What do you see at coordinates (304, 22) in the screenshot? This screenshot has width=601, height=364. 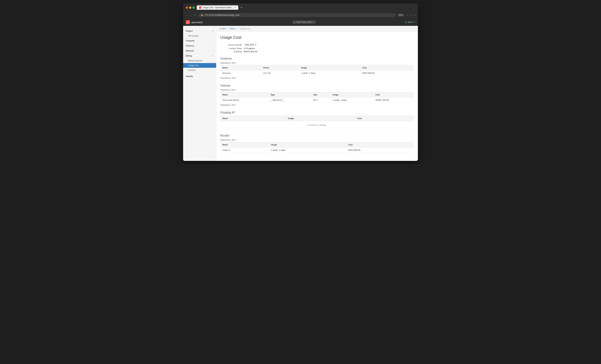 I see `project-selector: ▣ Test Project SDK ▼` at bounding box center [304, 22].